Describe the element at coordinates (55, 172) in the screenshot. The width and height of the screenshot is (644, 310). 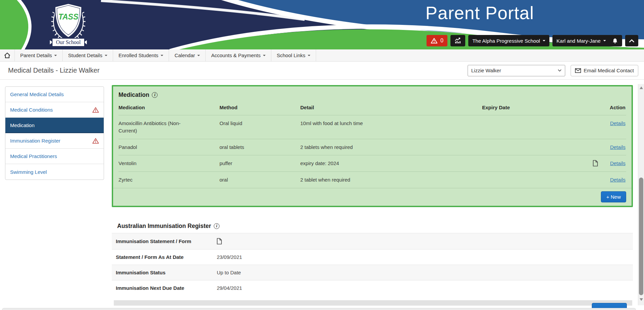
I see `sidebar-item-swimming-level: Swimming Level` at that location.